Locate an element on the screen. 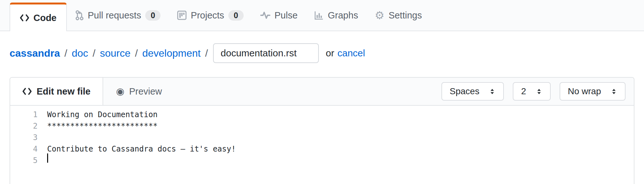 This screenshot has width=644, height=184. preview-tab-label: Preview is located at coordinates (145, 92).